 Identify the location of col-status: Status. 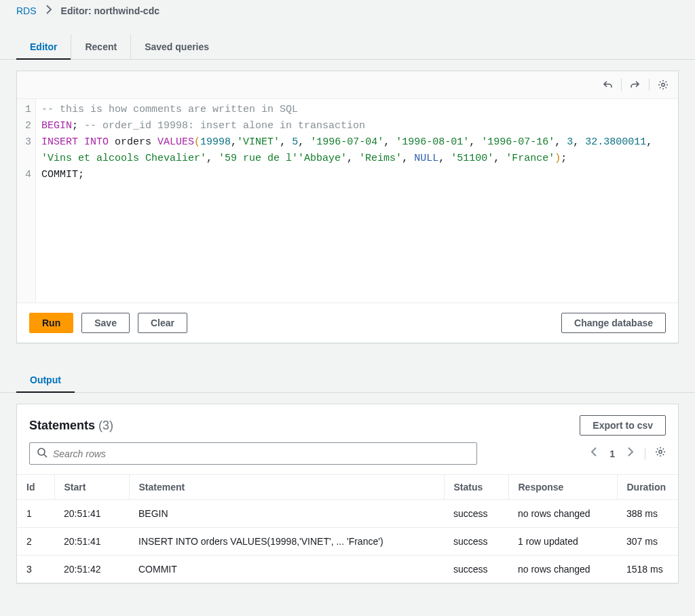
(476, 487).